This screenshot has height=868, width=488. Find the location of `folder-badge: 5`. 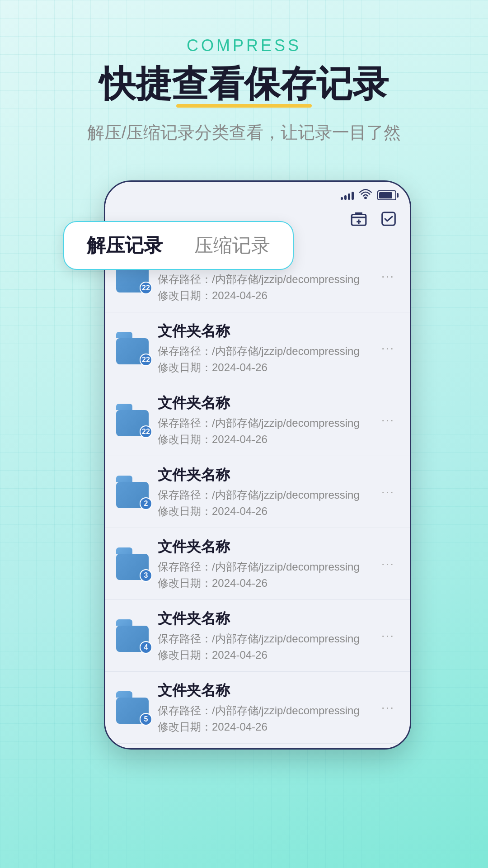

folder-badge: 5 is located at coordinates (146, 719).